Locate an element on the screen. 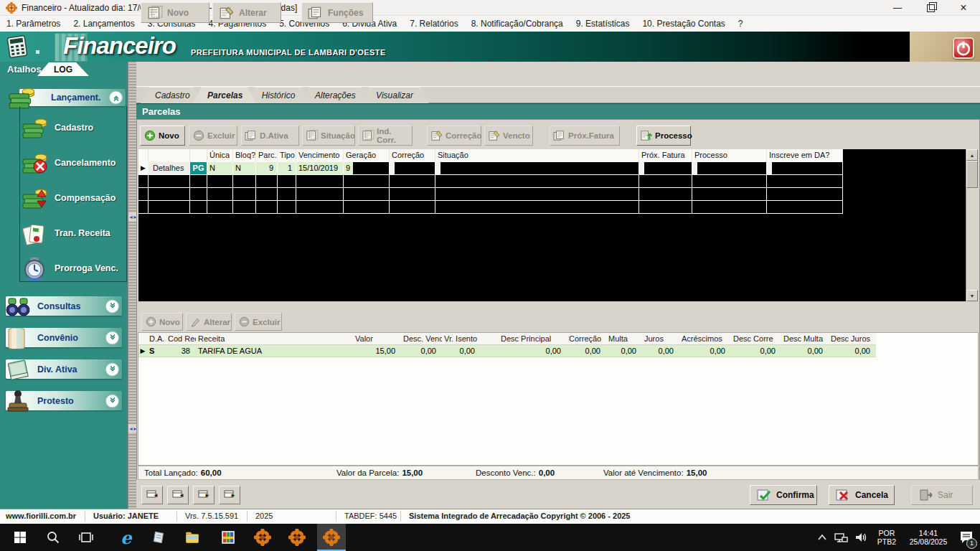 The height and width of the screenshot is (551, 980). sidebar-group-protesto: Protesto is located at coordinates (64, 400).